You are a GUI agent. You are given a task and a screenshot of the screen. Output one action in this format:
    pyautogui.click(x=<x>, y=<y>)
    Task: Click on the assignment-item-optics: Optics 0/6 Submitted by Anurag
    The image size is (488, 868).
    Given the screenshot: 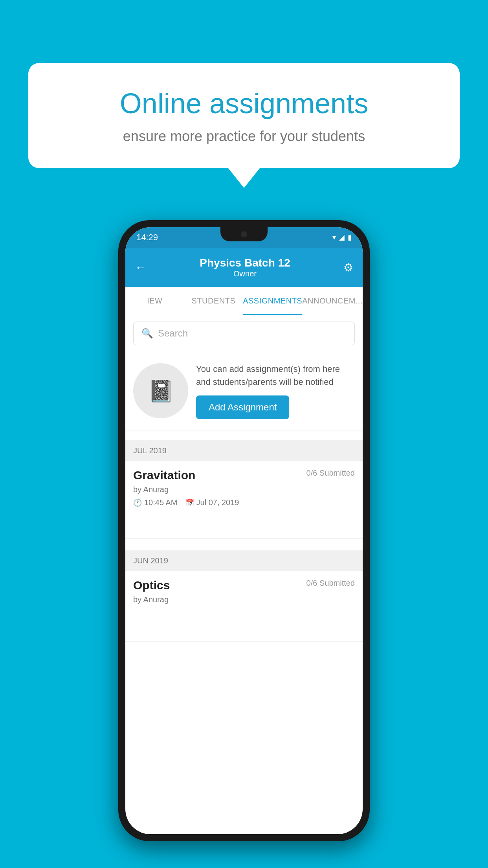 What is the action you would take?
    pyautogui.click(x=244, y=606)
    